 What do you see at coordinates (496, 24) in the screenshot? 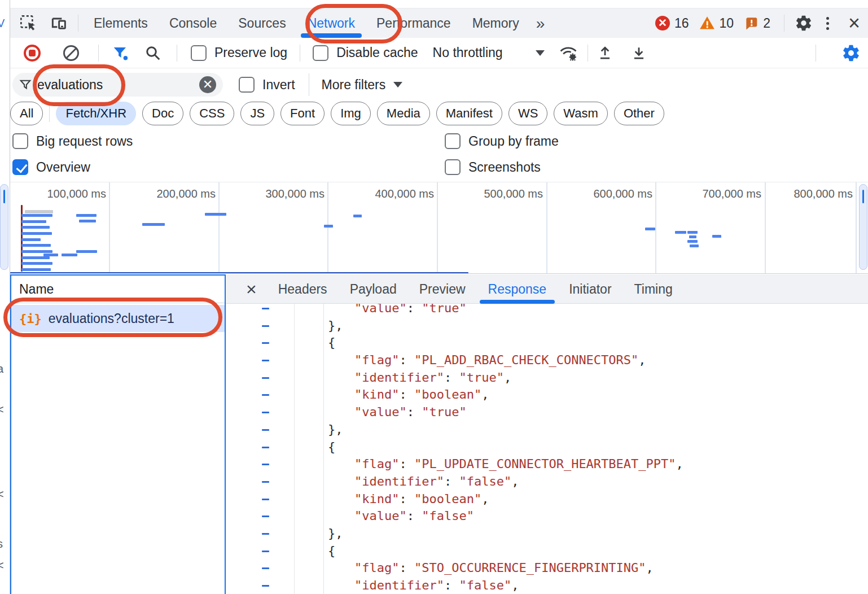
I see `tab-memory: Memory` at bounding box center [496, 24].